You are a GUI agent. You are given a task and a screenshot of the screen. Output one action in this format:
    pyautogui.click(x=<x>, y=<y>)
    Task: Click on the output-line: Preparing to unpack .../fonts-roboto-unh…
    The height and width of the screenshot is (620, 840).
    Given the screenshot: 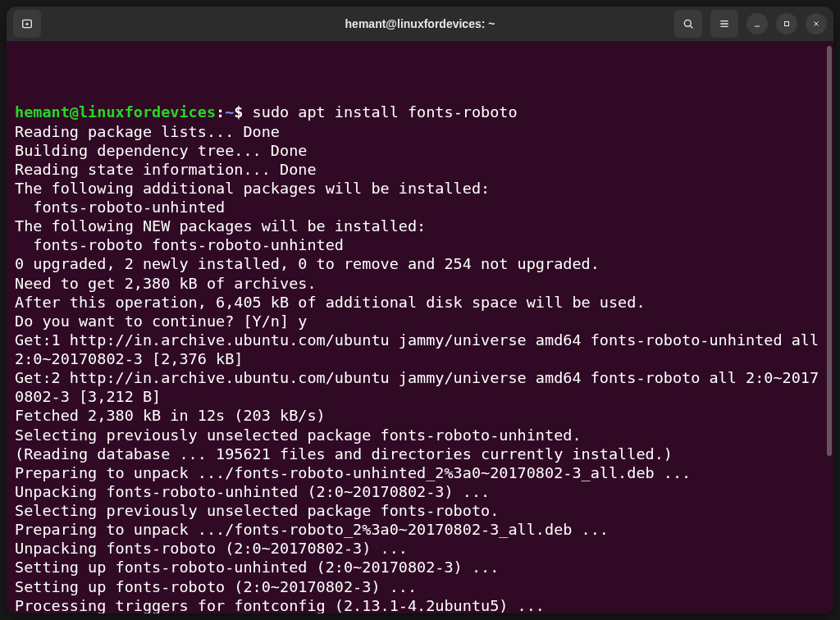 What is the action you would take?
    pyautogui.click(x=420, y=472)
    